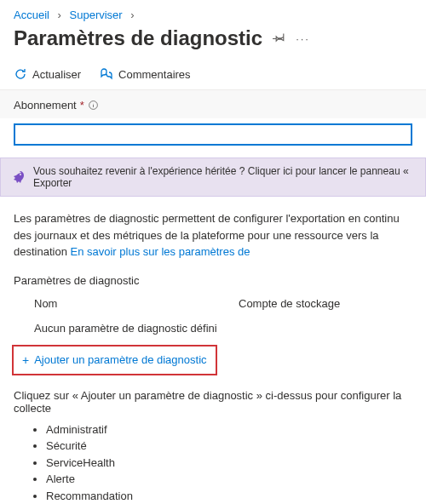  I want to click on learn-more-link: En savoir plus sur les paramètres de, so click(160, 252).